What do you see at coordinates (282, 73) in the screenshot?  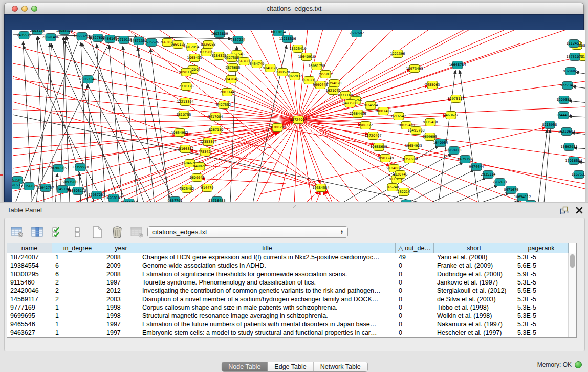 I see `graph-node: 1588520` at bounding box center [282, 73].